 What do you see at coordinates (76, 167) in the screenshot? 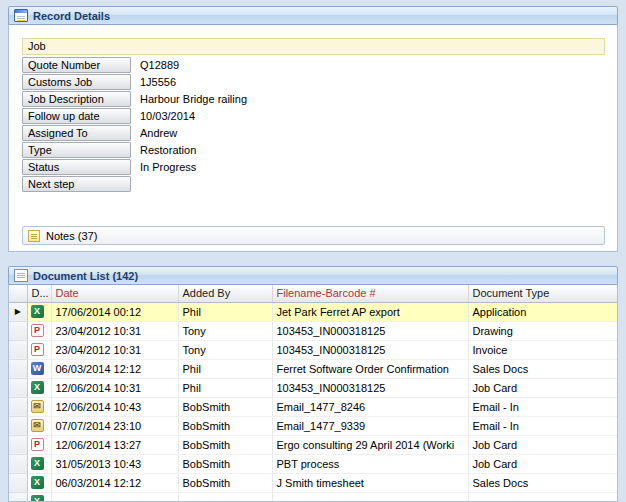
I see `job-field-label: Status` at bounding box center [76, 167].